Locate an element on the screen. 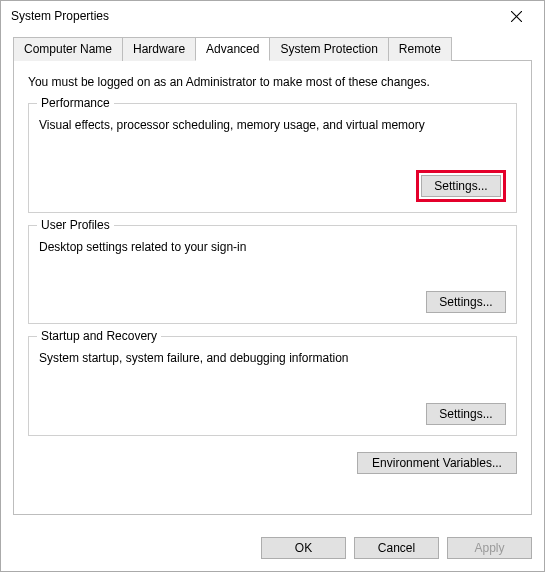  user-profiles-settings-button: Settings... is located at coordinates (466, 302).